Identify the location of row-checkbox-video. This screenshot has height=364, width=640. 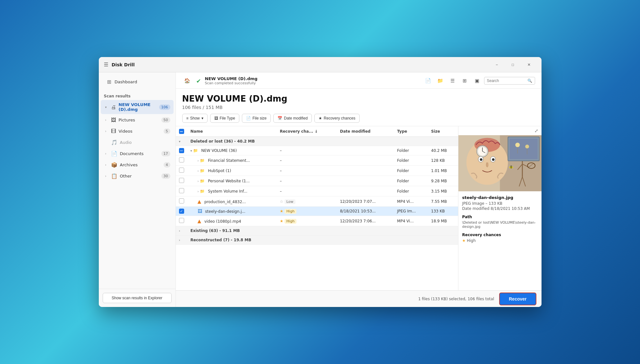
(182, 220).